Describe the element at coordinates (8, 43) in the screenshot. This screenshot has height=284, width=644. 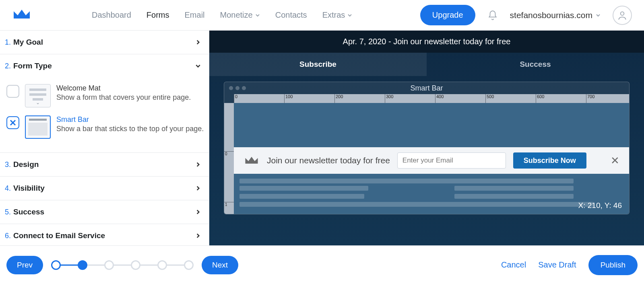
I see `step-num: 1.` at that location.